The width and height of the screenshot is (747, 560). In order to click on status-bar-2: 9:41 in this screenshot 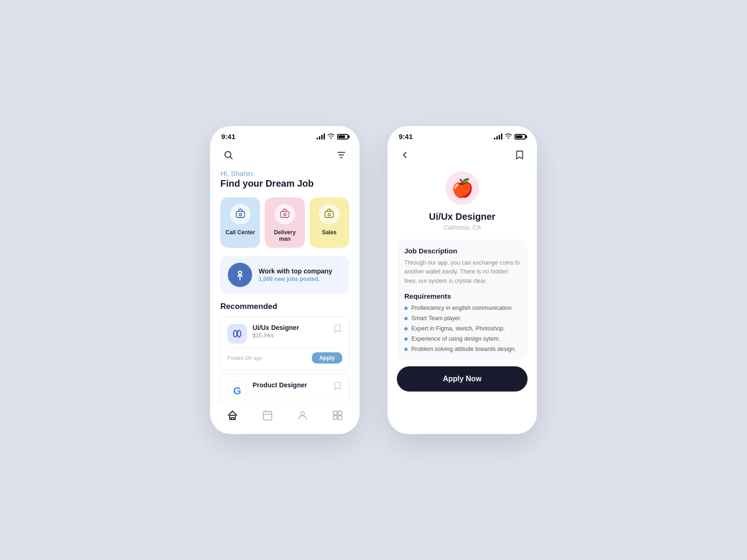, I will do `click(462, 134)`.